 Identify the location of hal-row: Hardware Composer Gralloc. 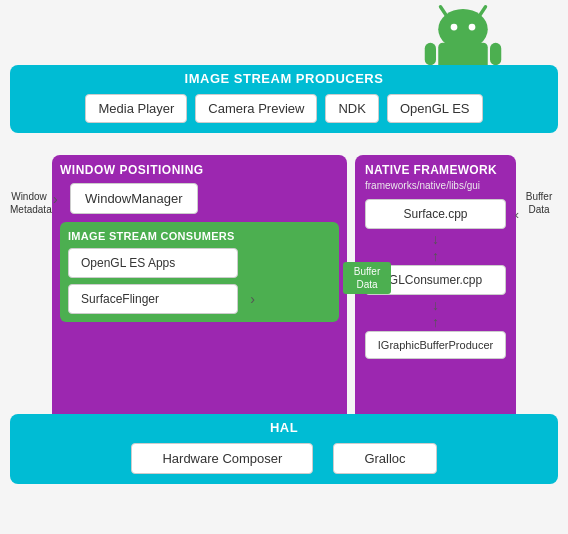
(284, 458).